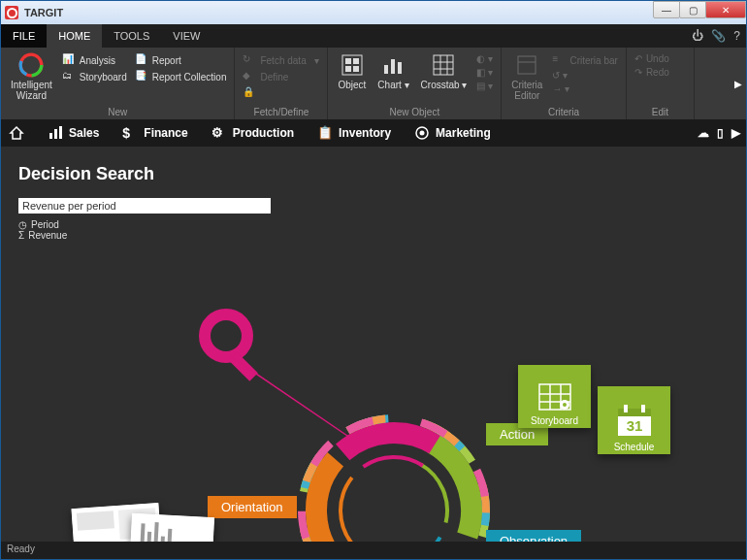 This screenshot has height=560, width=747. I want to click on group-edit-label: Edit, so click(660, 113).